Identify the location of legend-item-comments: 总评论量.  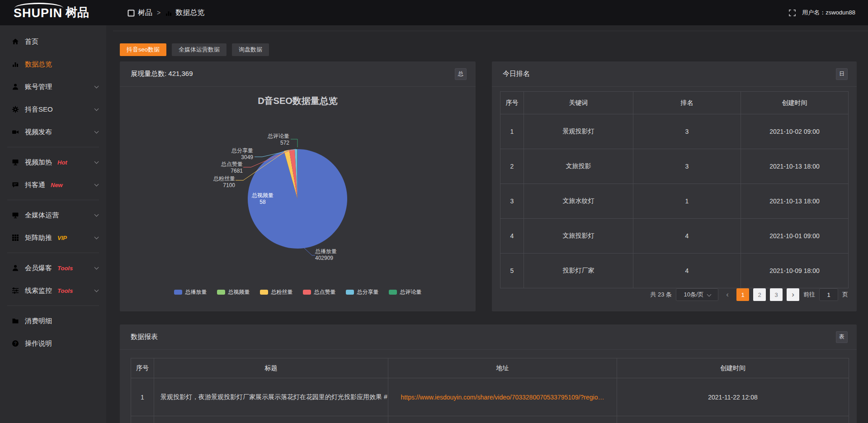
(405, 292).